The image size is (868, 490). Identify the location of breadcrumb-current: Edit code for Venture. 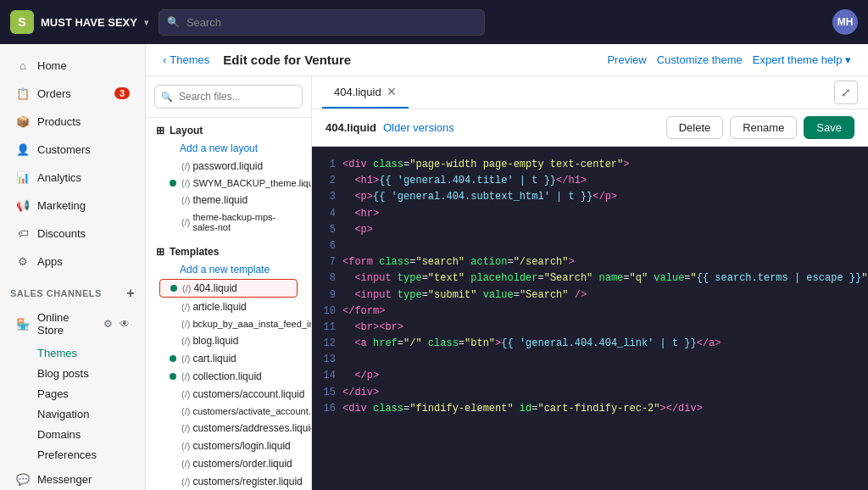
(287, 59).